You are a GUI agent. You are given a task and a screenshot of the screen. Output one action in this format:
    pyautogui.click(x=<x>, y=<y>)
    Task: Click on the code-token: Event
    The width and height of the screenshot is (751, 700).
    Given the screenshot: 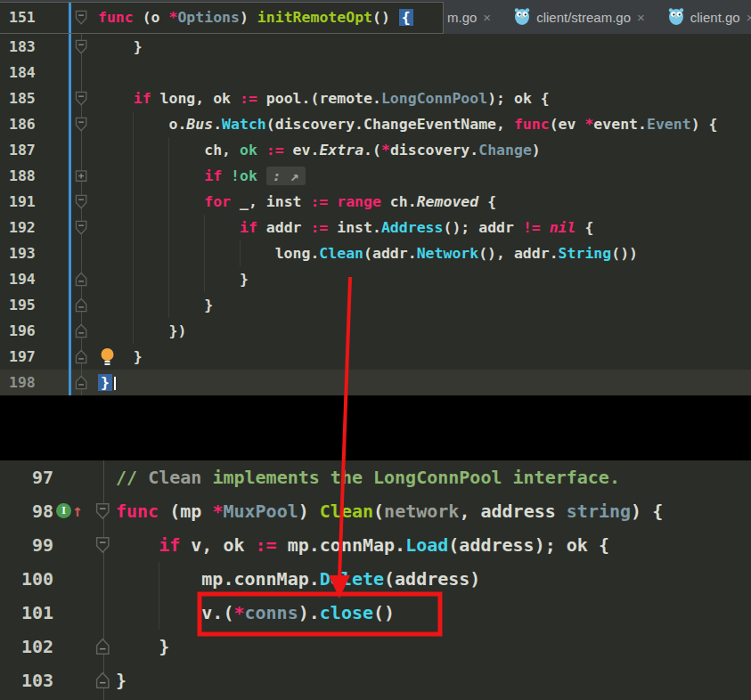 What is the action you would take?
    pyautogui.click(x=669, y=125)
    